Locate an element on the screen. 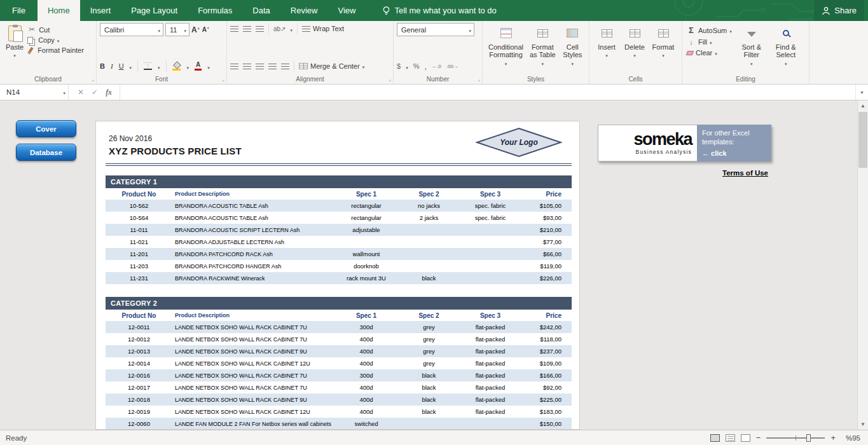 The height and width of the screenshot is (445, 868). normal-view-button is located at coordinates (715, 438).